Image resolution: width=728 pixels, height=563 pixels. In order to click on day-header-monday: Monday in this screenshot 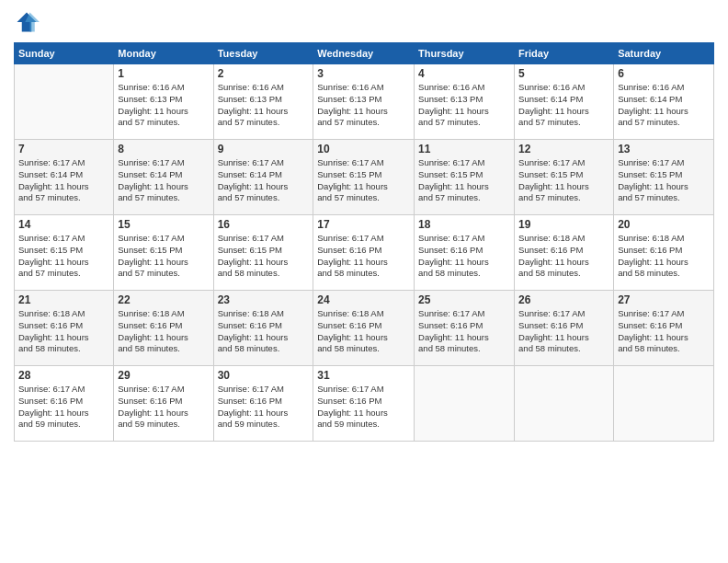, I will do `click(164, 53)`.